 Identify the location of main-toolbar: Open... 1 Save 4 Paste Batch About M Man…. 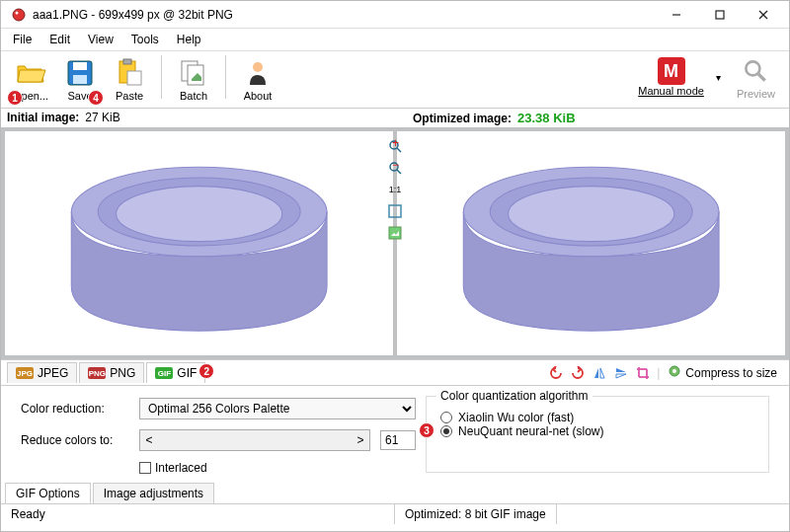
(395, 80).